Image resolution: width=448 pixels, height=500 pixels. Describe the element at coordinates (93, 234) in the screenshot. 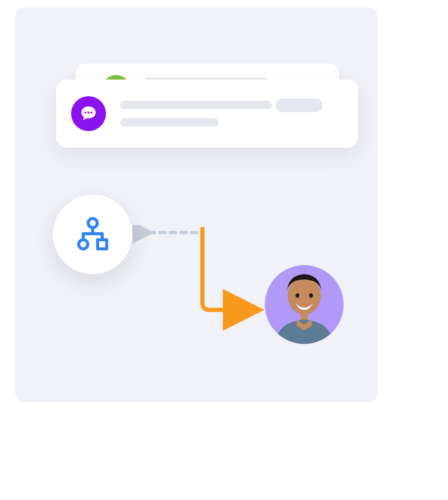

I see `routing-node` at that location.